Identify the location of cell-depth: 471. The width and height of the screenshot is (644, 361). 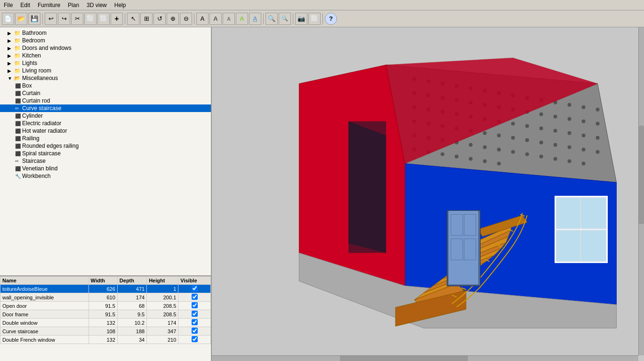
(132, 289).